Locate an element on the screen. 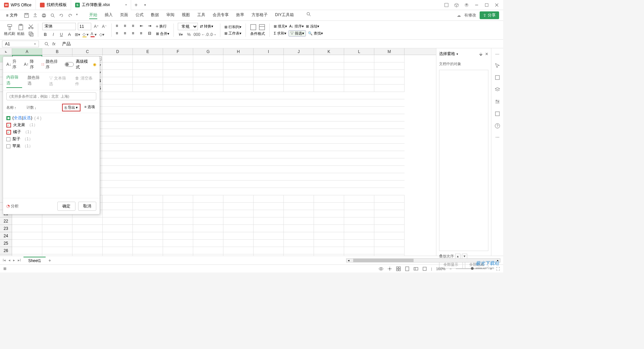  row-header: 24 is located at coordinates (6, 236).